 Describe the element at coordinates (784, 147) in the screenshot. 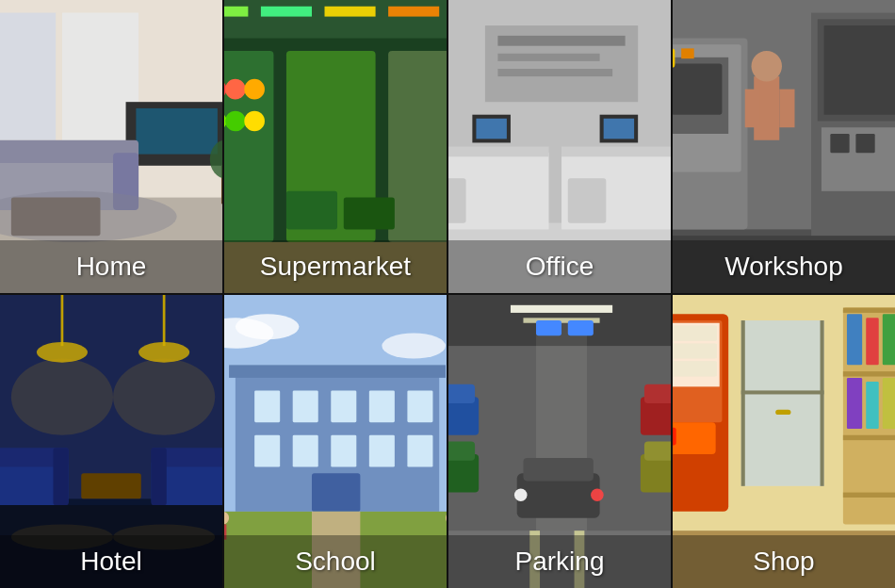

I see `cell-workshop: Workshop` at that location.